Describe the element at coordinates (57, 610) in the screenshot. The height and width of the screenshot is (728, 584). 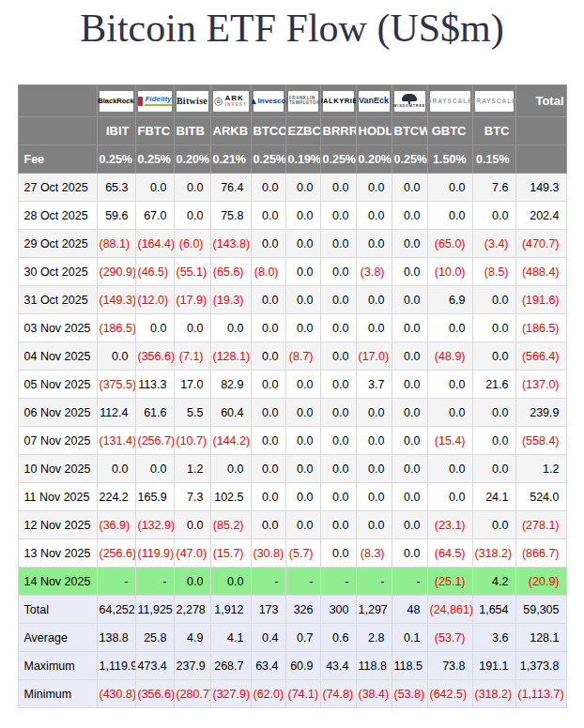
I see `summary-label-cell: Total` at that location.